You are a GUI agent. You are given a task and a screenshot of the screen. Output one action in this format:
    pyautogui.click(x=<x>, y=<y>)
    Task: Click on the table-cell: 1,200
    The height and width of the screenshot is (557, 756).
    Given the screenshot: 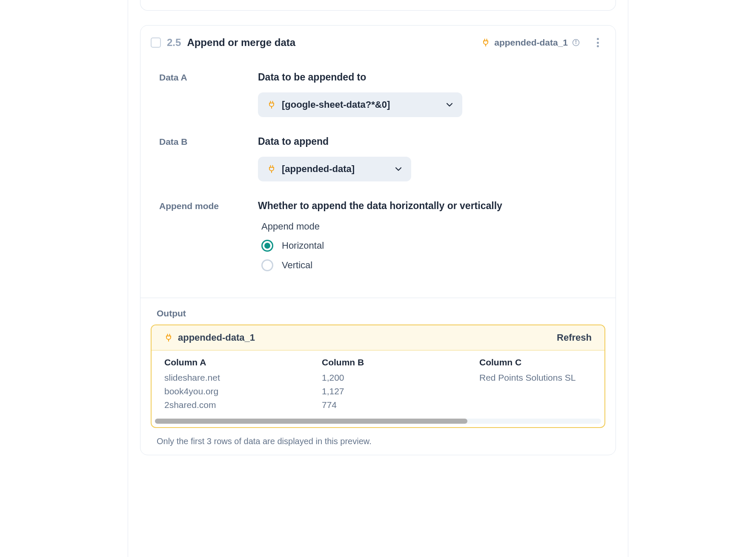 What is the action you would take?
    pyautogui.click(x=401, y=378)
    